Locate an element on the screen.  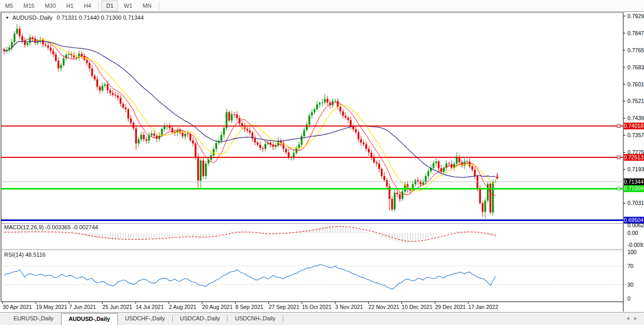
timeframe-button-w1: W1 is located at coordinates (128, 6).